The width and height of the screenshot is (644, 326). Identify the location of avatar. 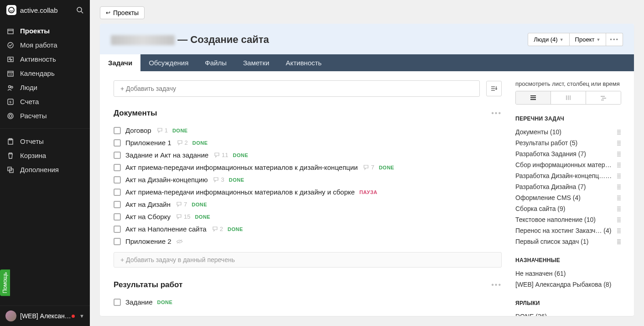
(11, 316).